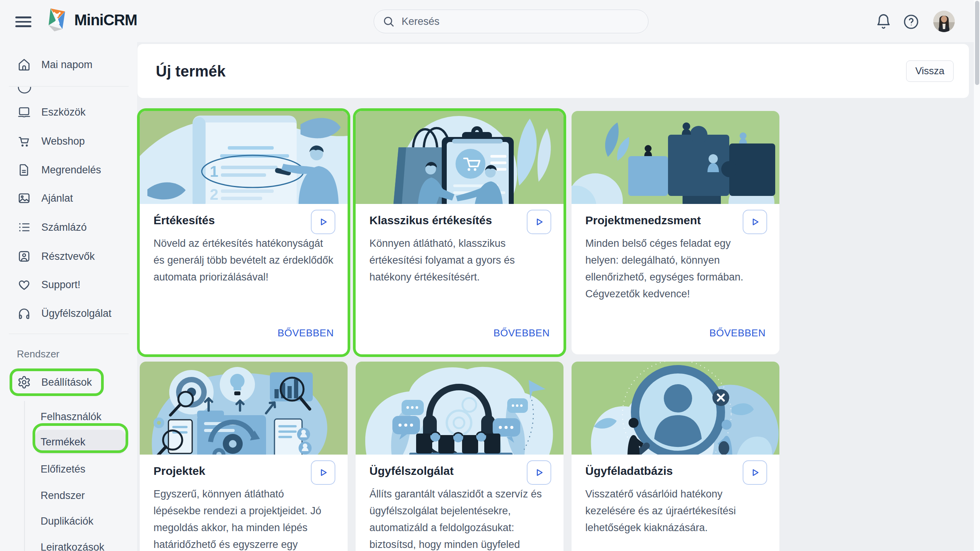 This screenshot has height=551, width=980. I want to click on product-card-ertekesites: 1 2 Értékesítés Növeld az értékesítés ha, so click(243, 233).